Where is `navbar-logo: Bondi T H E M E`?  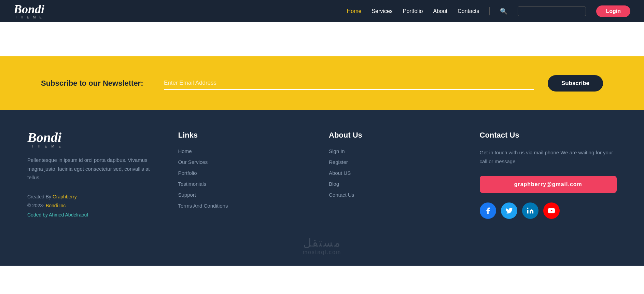
navbar-logo: Bondi T H E M E is located at coordinates (29, 11).